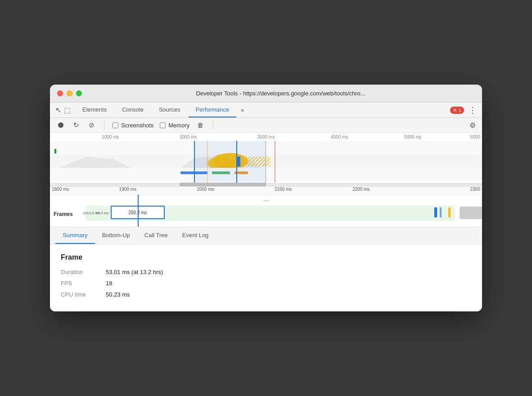 The height and width of the screenshot is (396, 532). Describe the element at coordinates (115, 125) in the screenshot. I see `screenshots-checkbox` at that location.